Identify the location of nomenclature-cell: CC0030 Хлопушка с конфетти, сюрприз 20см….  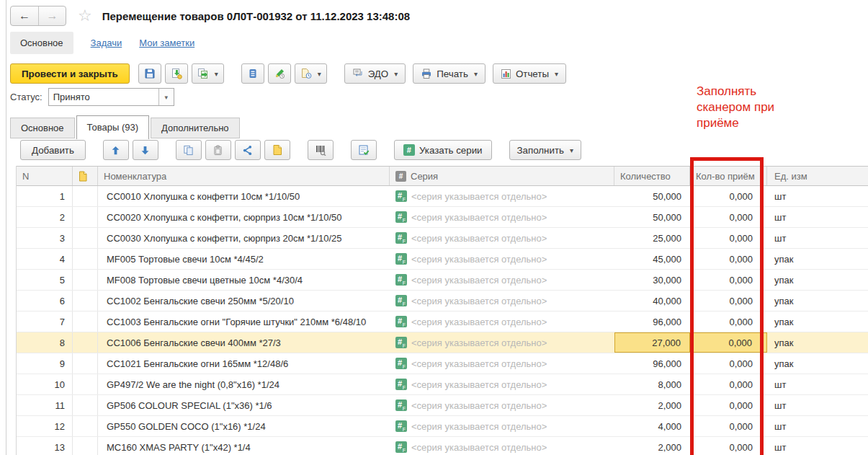
(243, 238).